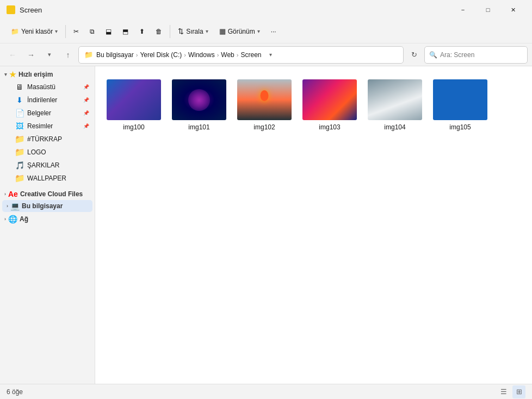  I want to click on wallpaper-icon: 📁, so click(20, 178).